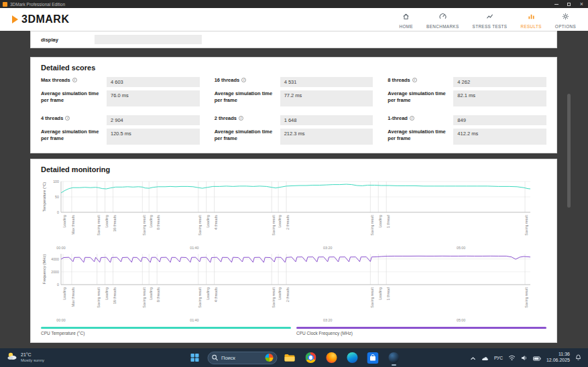  What do you see at coordinates (44, 197) in the screenshot?
I see `svg-text: Temperature (°C)` at bounding box center [44, 197].